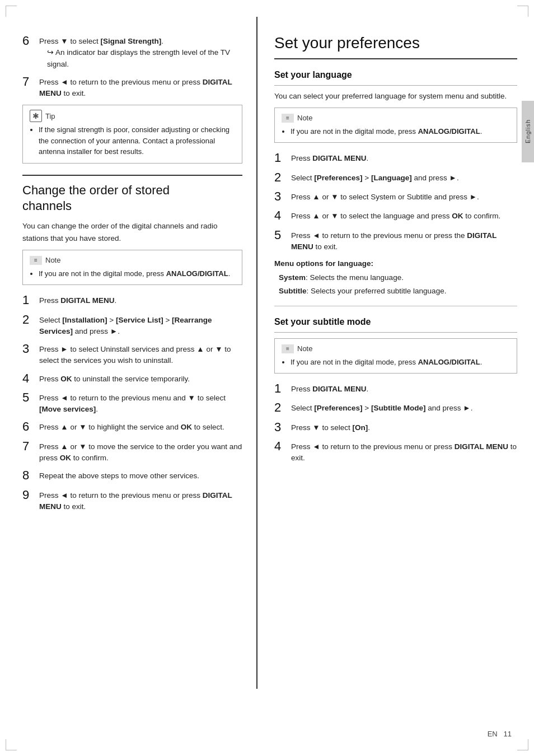 The image size is (534, 756). I want to click on subtitle-note-header: ≡ Note, so click(396, 349).